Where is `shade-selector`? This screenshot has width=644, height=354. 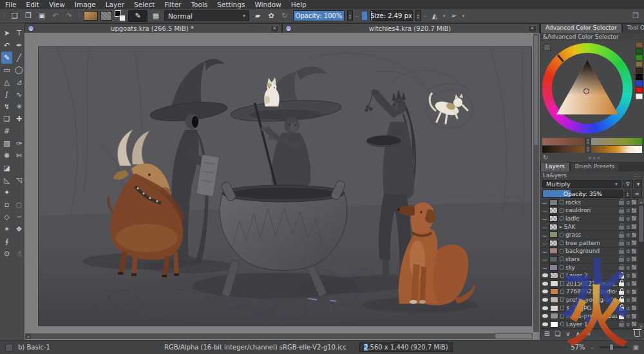 shade-selector is located at coordinates (592, 146).